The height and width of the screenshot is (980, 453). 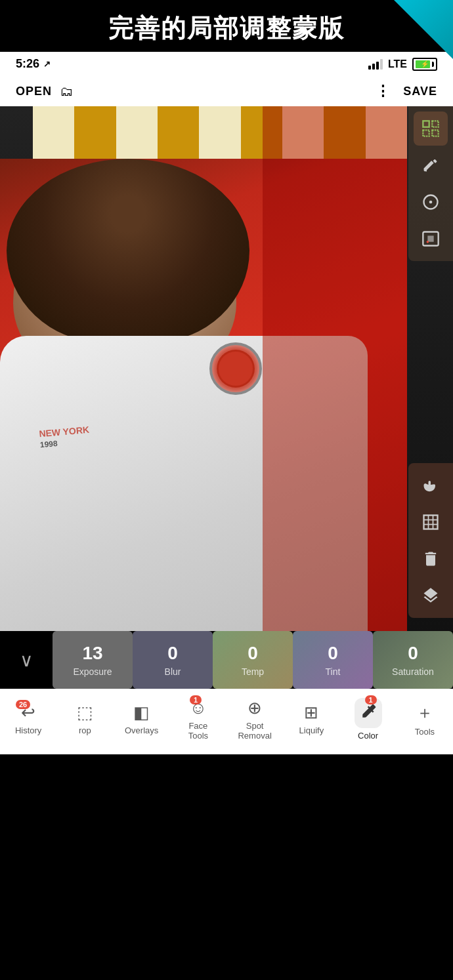 I want to click on face-tools-badge: 1, so click(x=196, y=700).